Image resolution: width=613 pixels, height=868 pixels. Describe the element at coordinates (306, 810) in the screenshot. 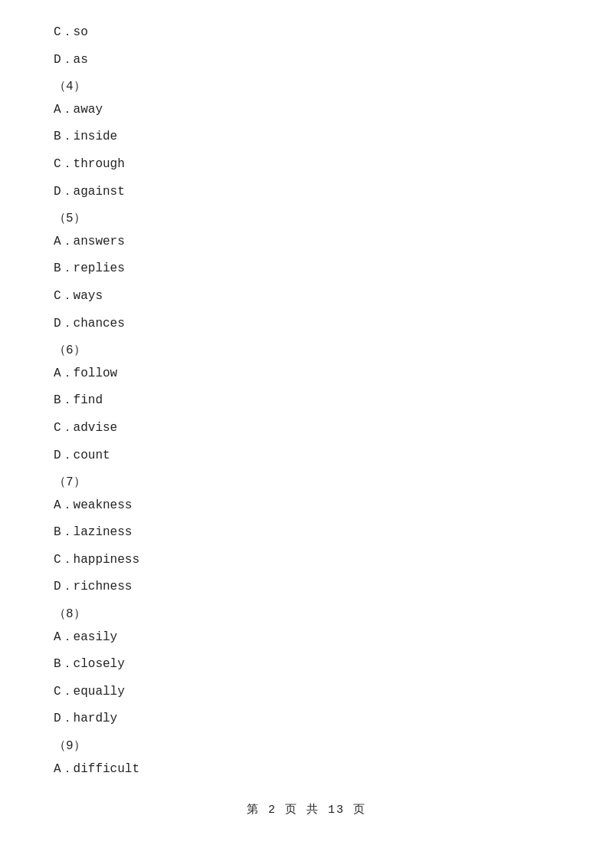

I see `page-footer: 第 2 页 共 13 页` at that location.